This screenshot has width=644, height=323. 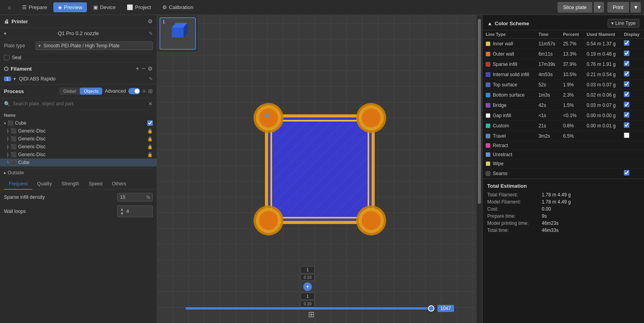 What do you see at coordinates (78, 139) in the screenshot?
I see `disc2-tree-item: ├ ⬛ Generic-Disc 🔒` at bounding box center [78, 139].